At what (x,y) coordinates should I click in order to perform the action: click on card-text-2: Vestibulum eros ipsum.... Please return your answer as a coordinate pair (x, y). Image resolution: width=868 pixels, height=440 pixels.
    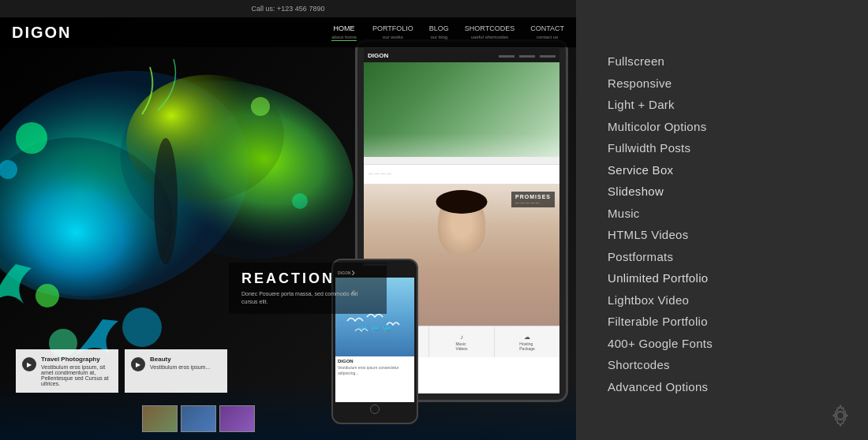
    Looking at the image, I should click on (180, 367).